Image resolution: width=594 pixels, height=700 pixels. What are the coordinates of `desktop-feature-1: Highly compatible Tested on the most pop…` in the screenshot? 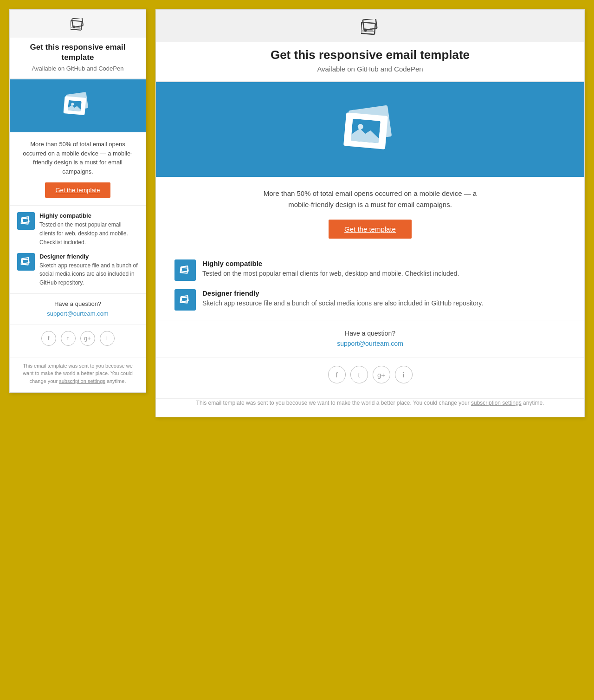 It's located at (370, 270).